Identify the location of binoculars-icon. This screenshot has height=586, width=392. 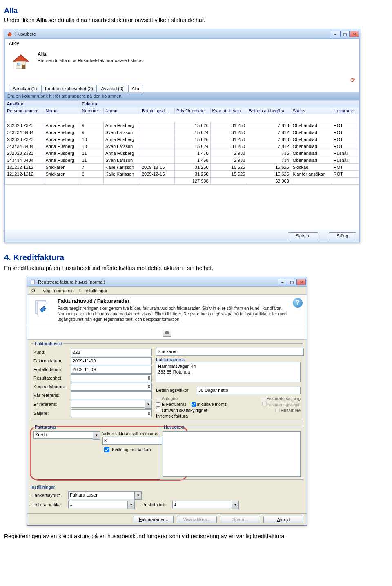
(167, 333).